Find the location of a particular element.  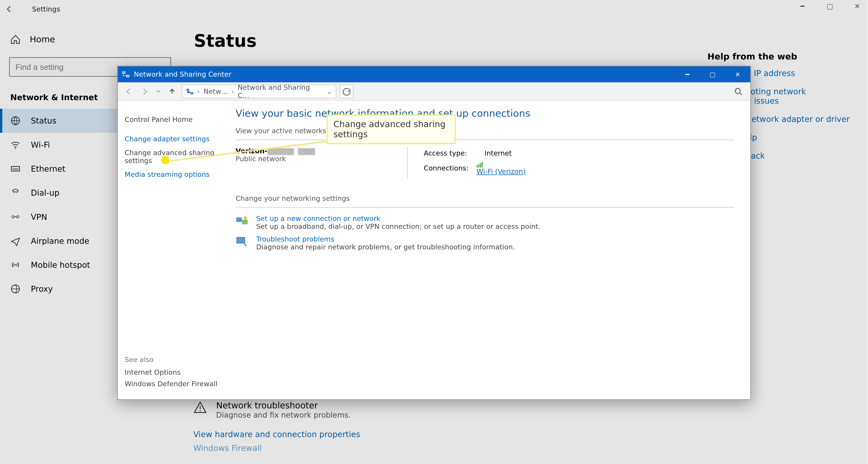

nav-back-icon is located at coordinates (129, 91).